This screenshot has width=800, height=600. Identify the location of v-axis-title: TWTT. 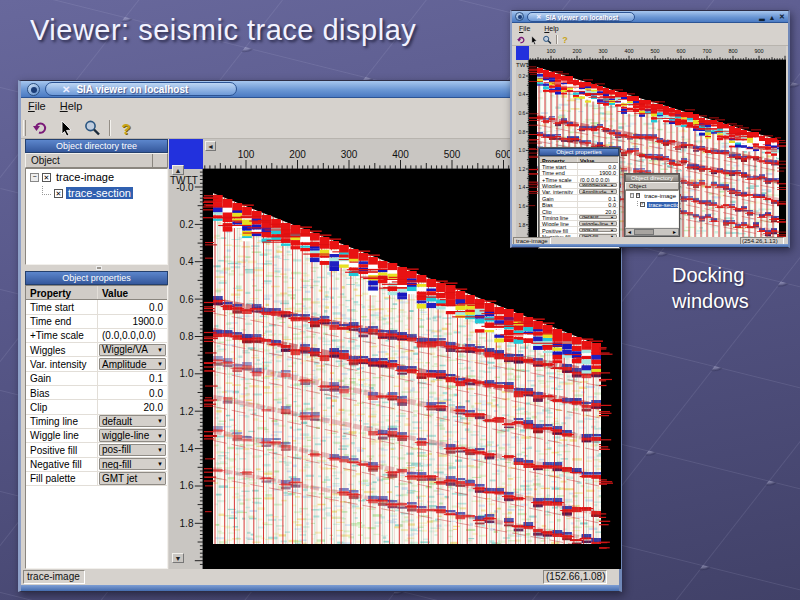
(184, 180).